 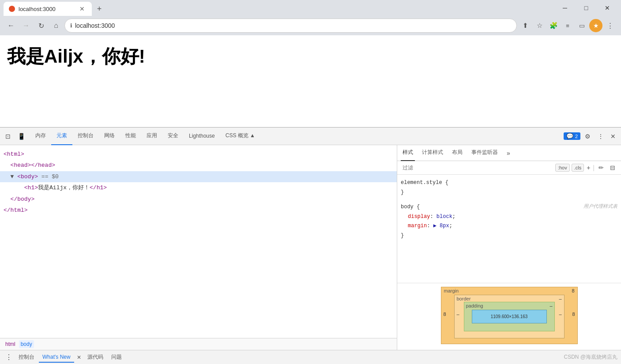 I want to click on new-tab-button: +, so click(x=99, y=9).